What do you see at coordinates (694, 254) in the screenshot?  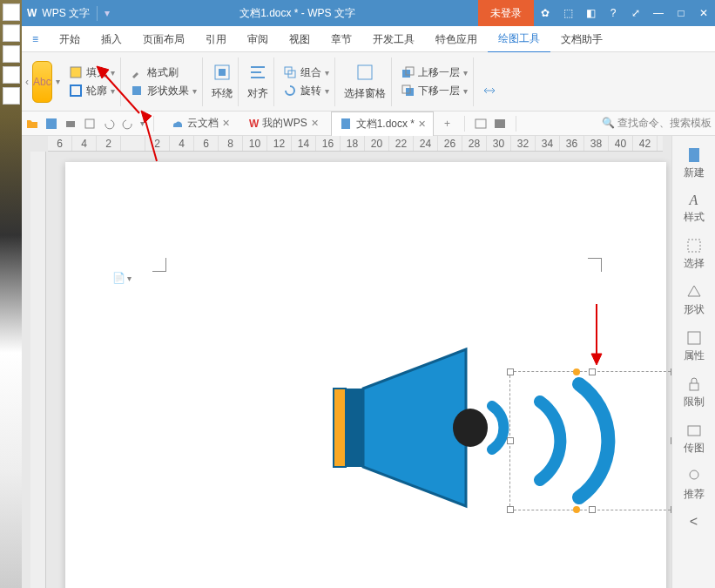 I see `sidebar-select: 选择` at bounding box center [694, 254].